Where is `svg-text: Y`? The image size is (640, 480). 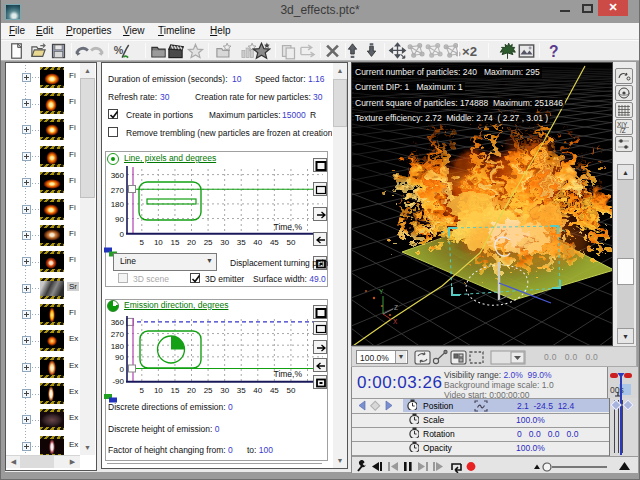
svg-text: Y is located at coordinates (382, 292).